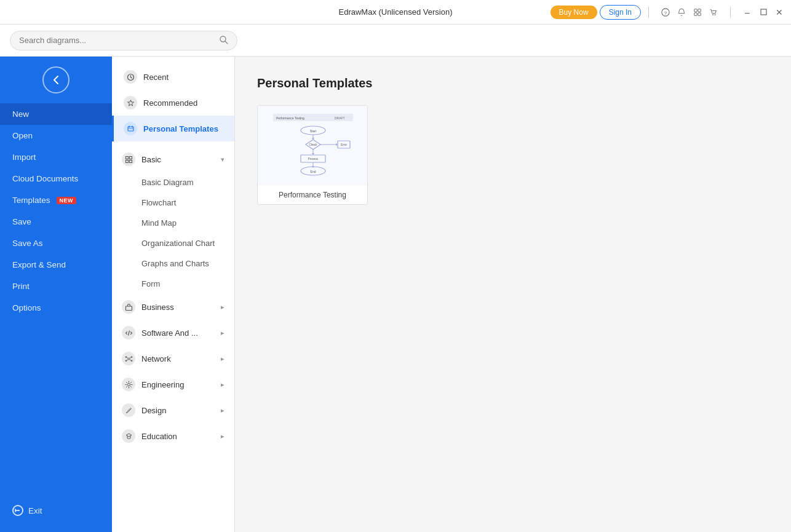  Describe the element at coordinates (763, 12) in the screenshot. I see `maximize-button` at that location.